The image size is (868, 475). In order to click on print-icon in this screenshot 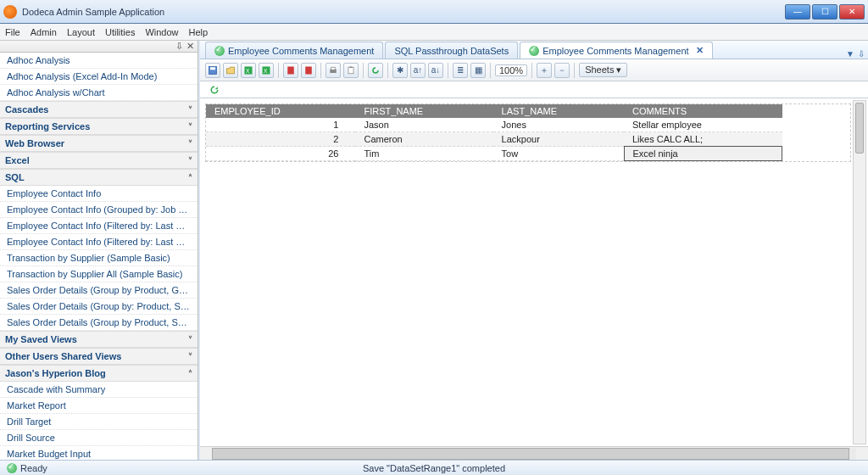, I will do `click(333, 70)`.